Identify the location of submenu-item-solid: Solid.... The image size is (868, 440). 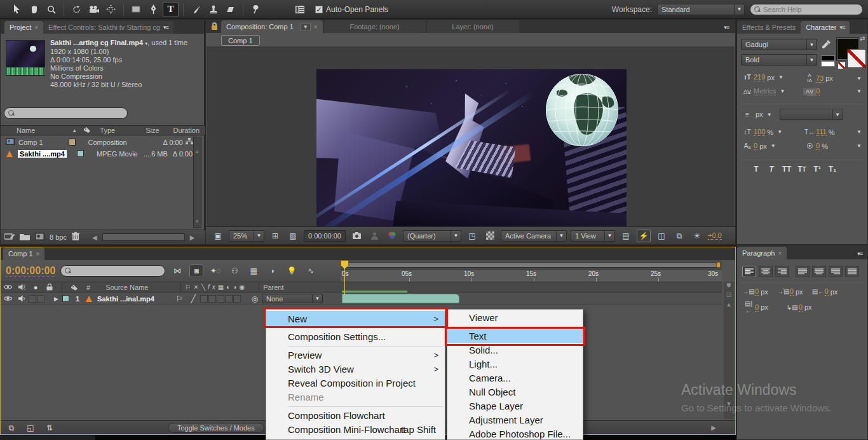
(515, 350).